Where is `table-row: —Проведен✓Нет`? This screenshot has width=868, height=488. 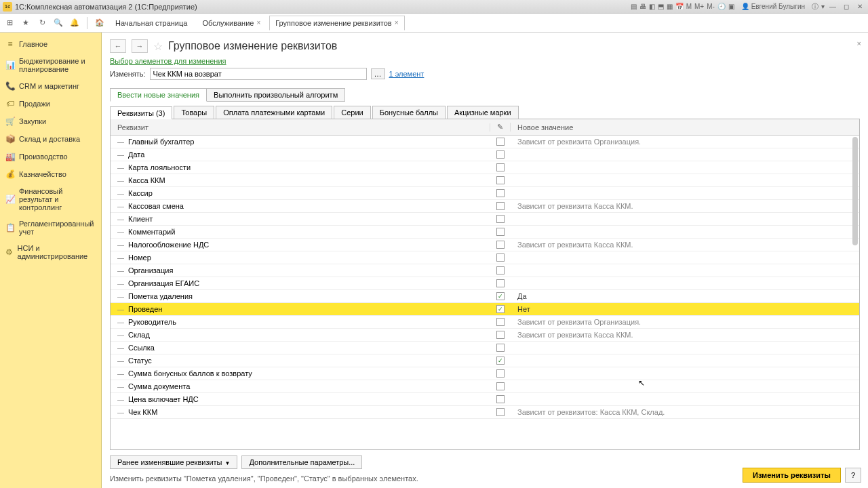 table-row: —Проведен✓Нет is located at coordinates (485, 309).